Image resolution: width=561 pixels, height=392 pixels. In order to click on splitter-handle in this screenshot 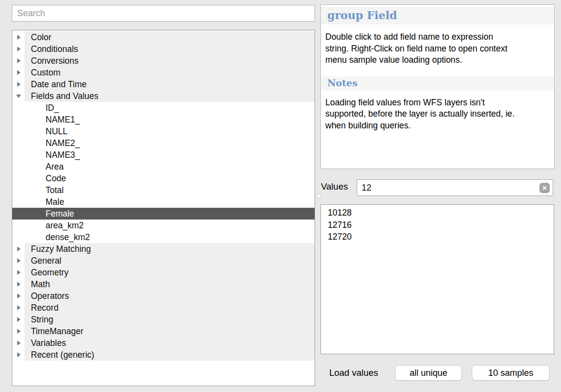, I will do `click(318, 196)`.